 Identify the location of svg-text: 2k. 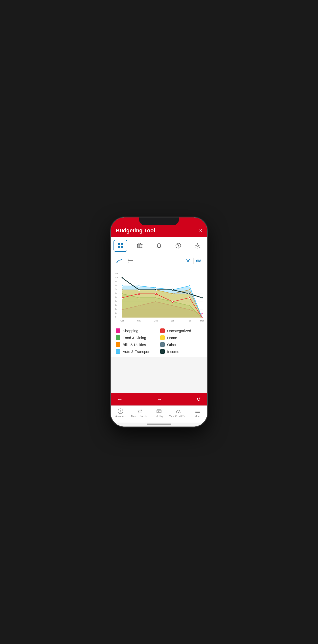
(116, 309).